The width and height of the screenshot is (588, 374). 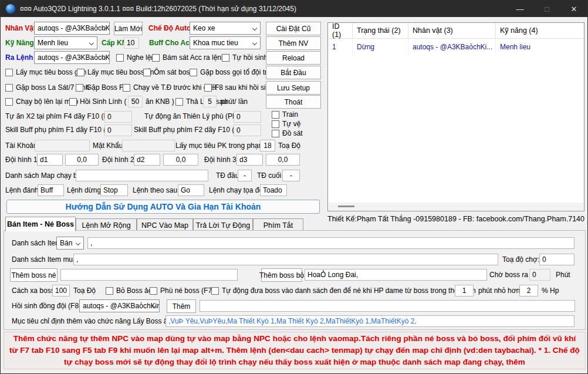 What do you see at coordinates (248, 130) in the screenshot?
I see `skill-buff-f2-input: 0` at bounding box center [248, 130].